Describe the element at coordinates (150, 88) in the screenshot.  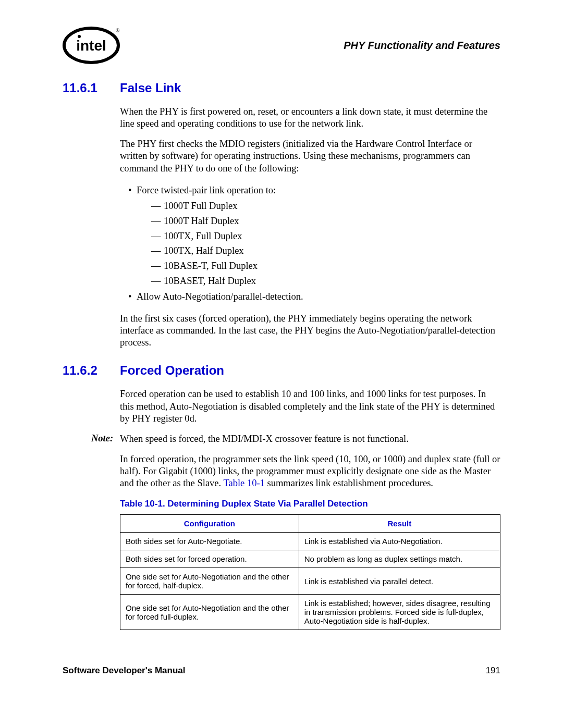
I see `section-title: False Link` at that location.